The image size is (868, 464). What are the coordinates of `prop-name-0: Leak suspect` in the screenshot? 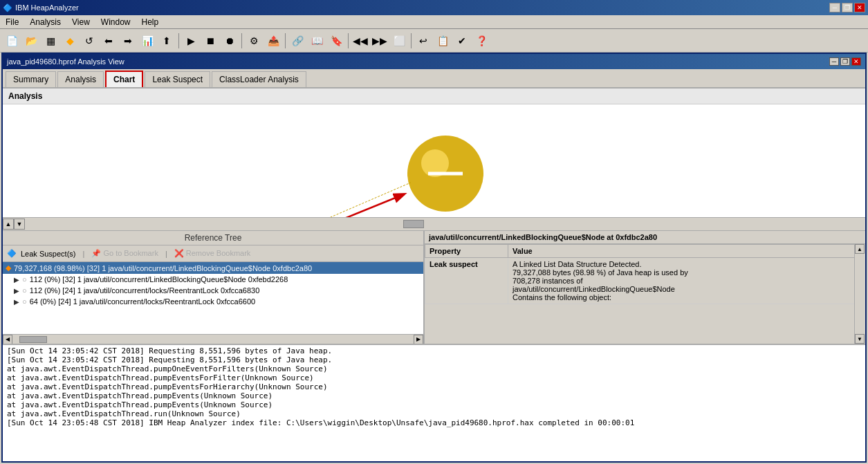 It's located at (467, 281).